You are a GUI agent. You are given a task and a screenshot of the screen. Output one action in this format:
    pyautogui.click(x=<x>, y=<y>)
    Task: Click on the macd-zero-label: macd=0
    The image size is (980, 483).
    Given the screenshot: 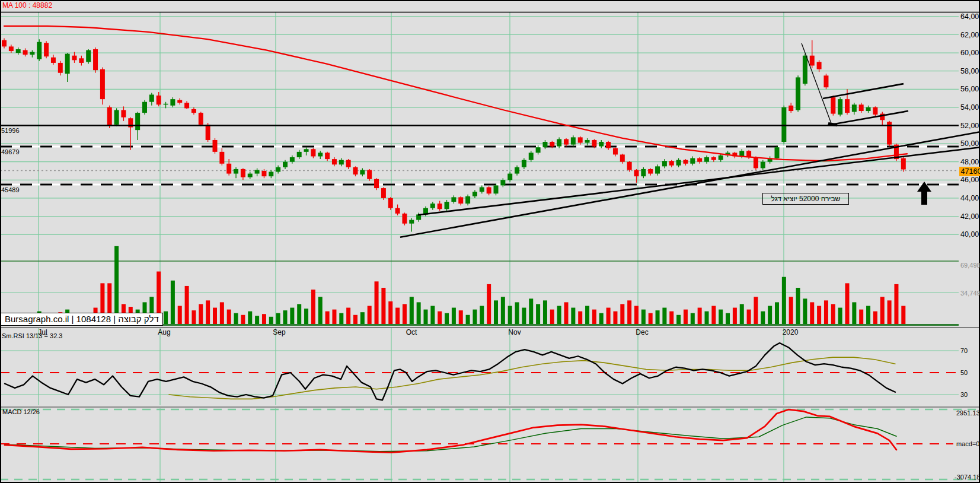 What is the action you would take?
    pyautogui.click(x=968, y=444)
    